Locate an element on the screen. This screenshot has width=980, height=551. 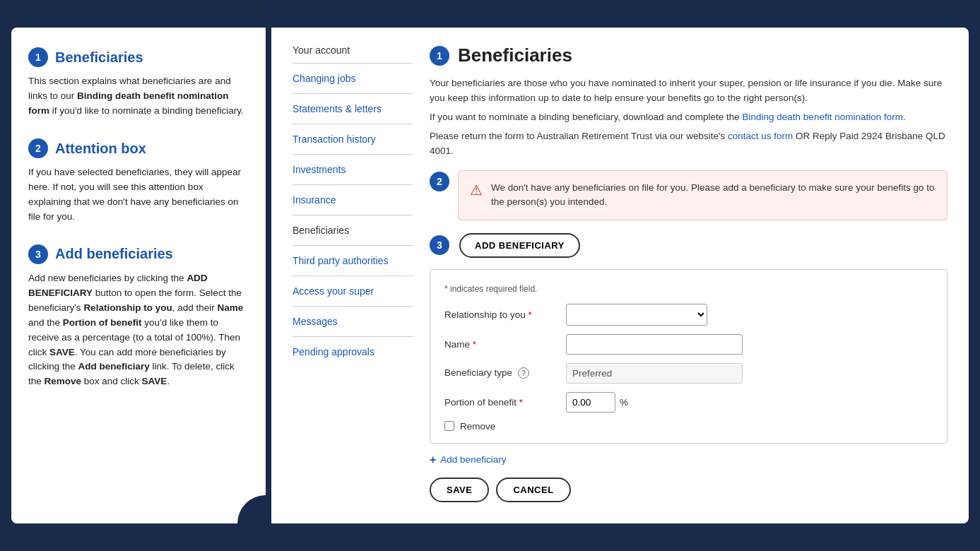
sidebar-item-investments: Investments is located at coordinates (353, 170).